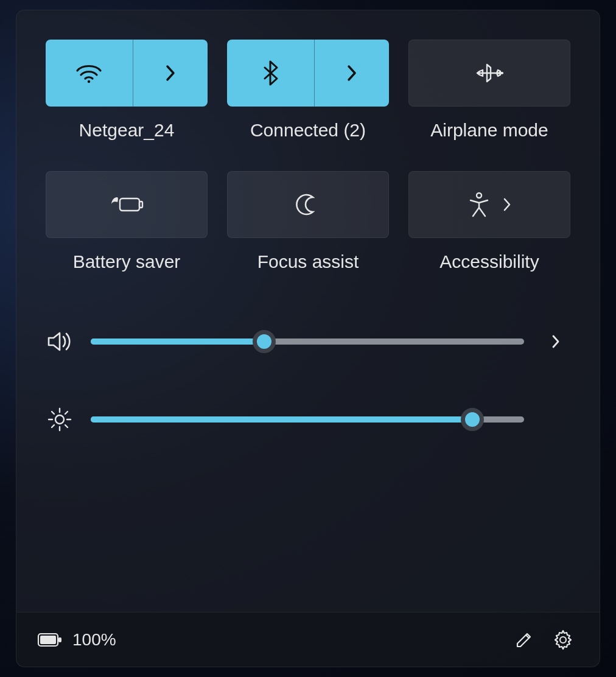 The image size is (616, 677). What do you see at coordinates (489, 130) in the screenshot?
I see `airplane-label: Airplane mode` at bounding box center [489, 130].